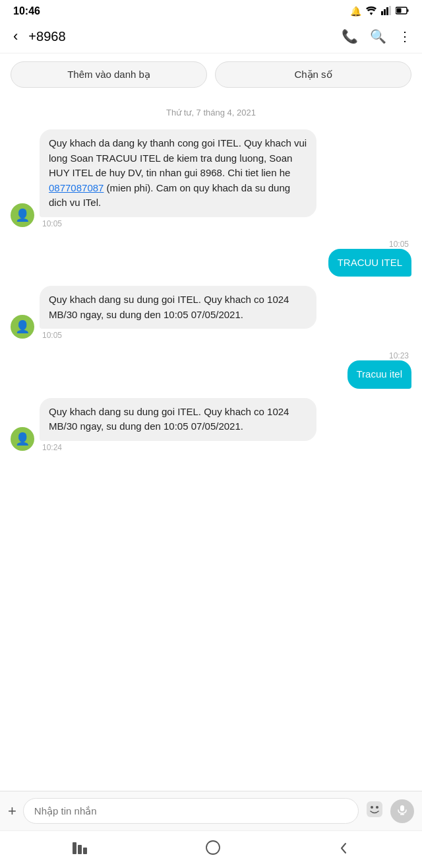 The height and width of the screenshot is (868, 422). What do you see at coordinates (313, 75) in the screenshot?
I see `block-number-button: Chặn số` at bounding box center [313, 75].